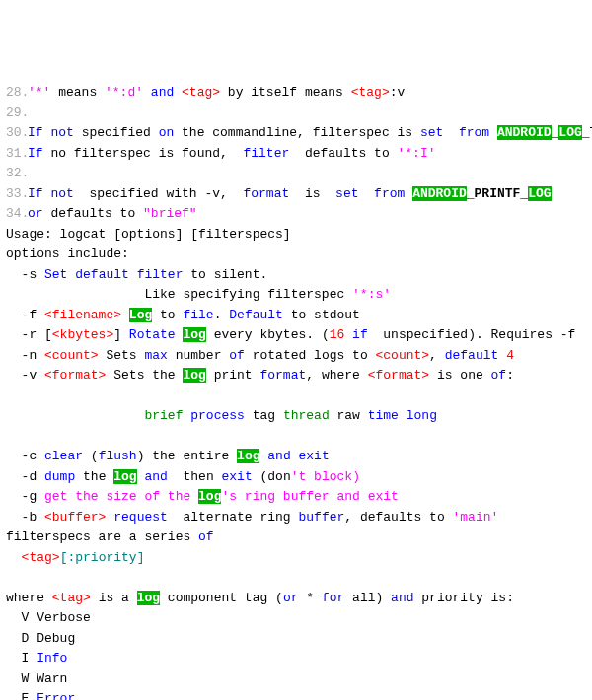 Image resolution: width=592 pixels, height=700 pixels. What do you see at coordinates (170, 213) in the screenshot?
I see `string-literal: "brief"` at bounding box center [170, 213].